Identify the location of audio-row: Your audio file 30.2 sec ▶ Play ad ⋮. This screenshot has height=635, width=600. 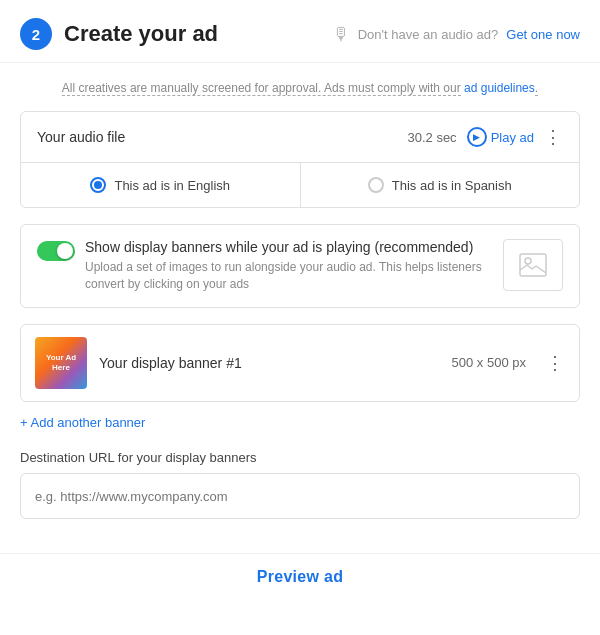
(300, 138).